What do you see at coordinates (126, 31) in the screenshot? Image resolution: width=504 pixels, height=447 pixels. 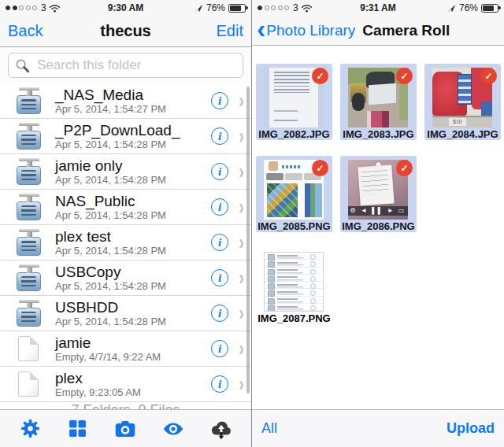 I see `nav-bar-left: thecus Back Edit` at bounding box center [126, 31].